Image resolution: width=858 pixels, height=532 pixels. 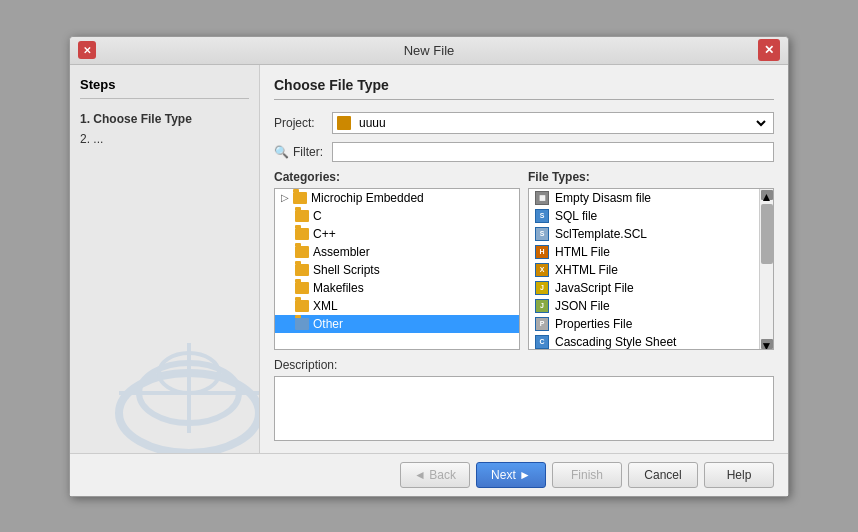 I want to click on filetype-json: J JSON File, so click(x=644, y=306).